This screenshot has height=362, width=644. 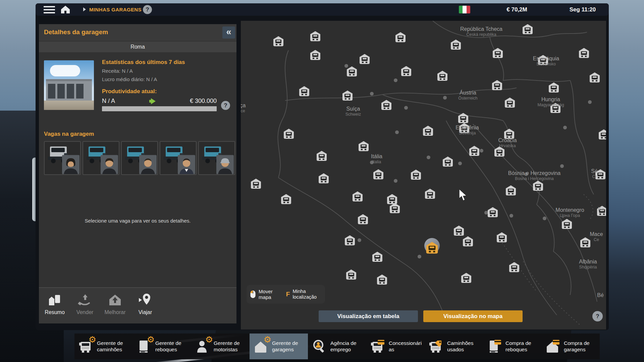 What do you see at coordinates (115, 9) in the screenshot?
I see `breadcrumb: MINHAS GARAGENS` at bounding box center [115, 9].